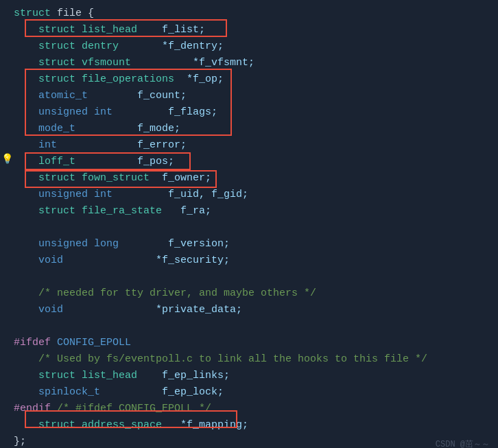 The image size is (498, 448). What do you see at coordinates (249, 96) in the screenshot?
I see `code-line-6: atomic_t f_count;` at bounding box center [249, 96].